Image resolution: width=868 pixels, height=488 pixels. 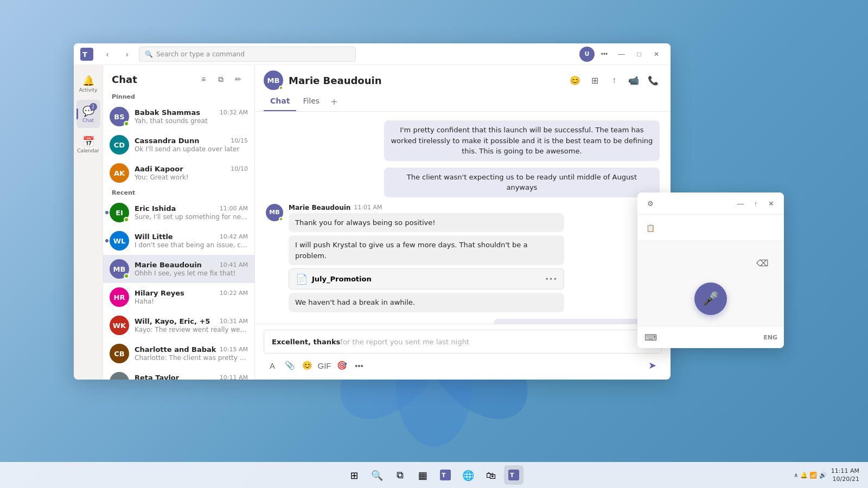 What do you see at coordinates (342, 279) in the screenshot?
I see `file-name: July_Promotion` at bounding box center [342, 279].